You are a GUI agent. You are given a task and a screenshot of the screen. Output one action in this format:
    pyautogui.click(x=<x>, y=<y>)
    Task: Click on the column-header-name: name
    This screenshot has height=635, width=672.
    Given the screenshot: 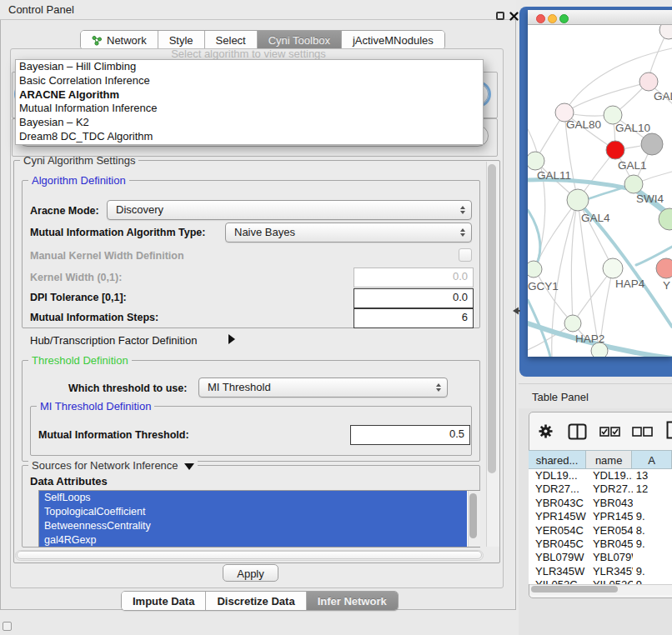 What is the action you would take?
    pyautogui.click(x=609, y=460)
    